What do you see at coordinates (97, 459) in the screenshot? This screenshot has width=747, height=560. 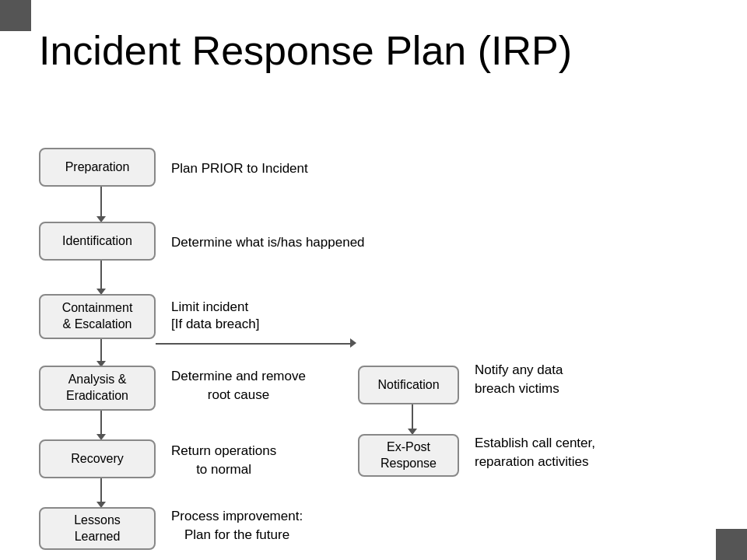 I see `box-recovery: Recovery` at bounding box center [97, 459].